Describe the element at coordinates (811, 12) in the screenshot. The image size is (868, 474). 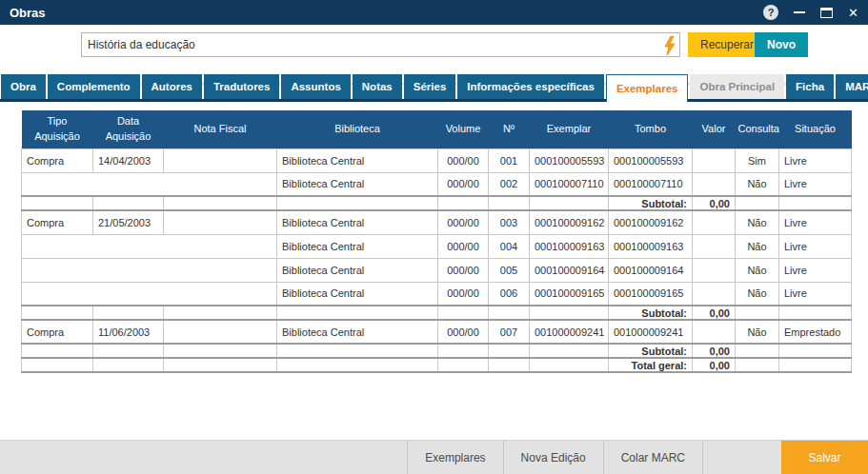
I see `window-controls: ? ✕` at that location.